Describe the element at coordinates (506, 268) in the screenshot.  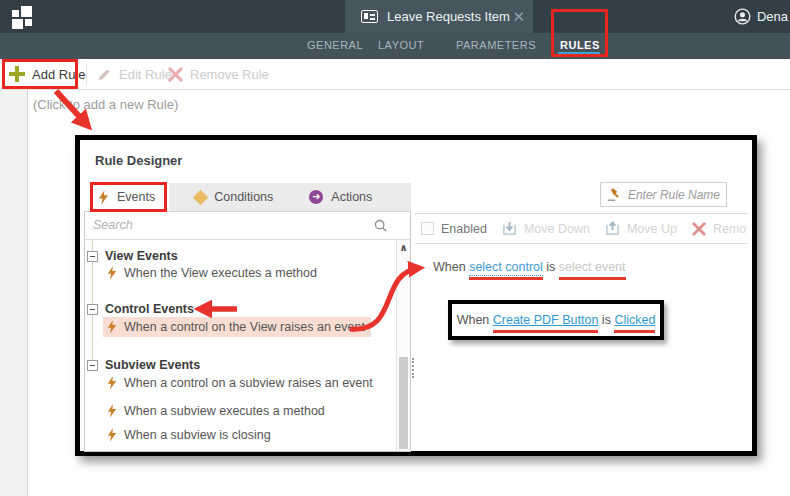
I see `select-control-link: select control` at that location.